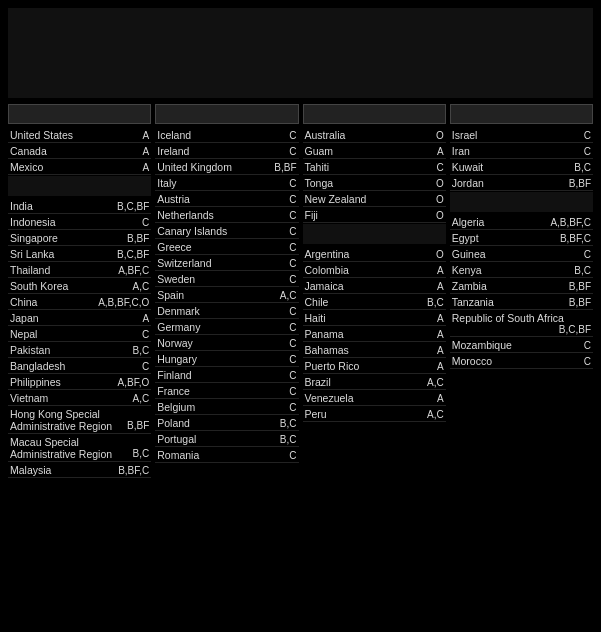  Describe the element at coordinates (374, 366) in the screenshot. I see `list-item: Puerto Rico A` at that location.